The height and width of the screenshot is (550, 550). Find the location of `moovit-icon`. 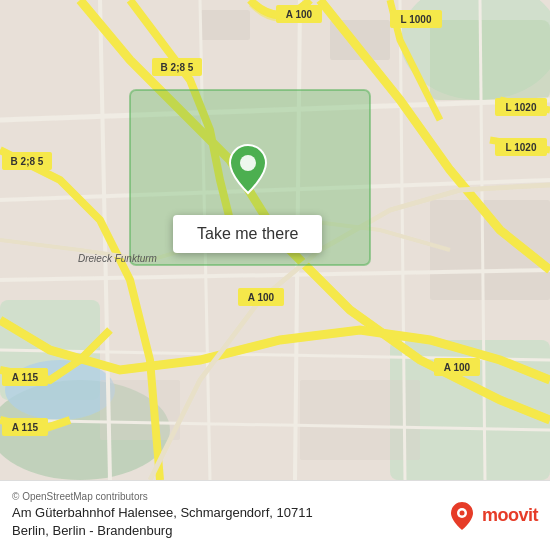

moovit-icon is located at coordinates (462, 516).